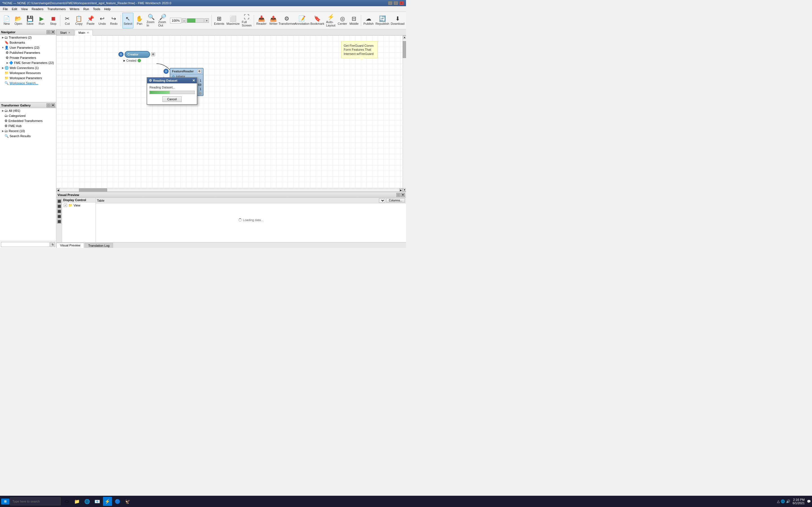 The width and height of the screenshot is (812, 507). Describe the element at coordinates (354, 21) in the screenshot. I see `middle-button: ⊟ Middle` at that location.